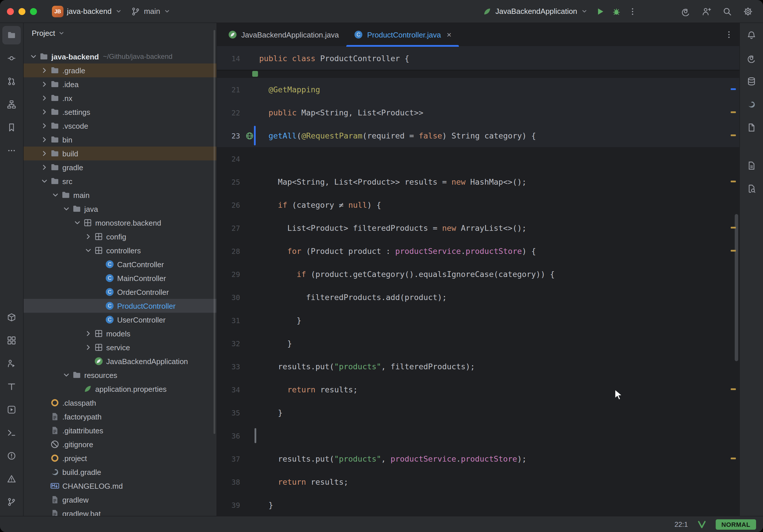 The height and width of the screenshot is (532, 763). What do you see at coordinates (120, 486) in the screenshot?
I see `tree-item-changelog-md: CHANGELOG.md` at bounding box center [120, 486].